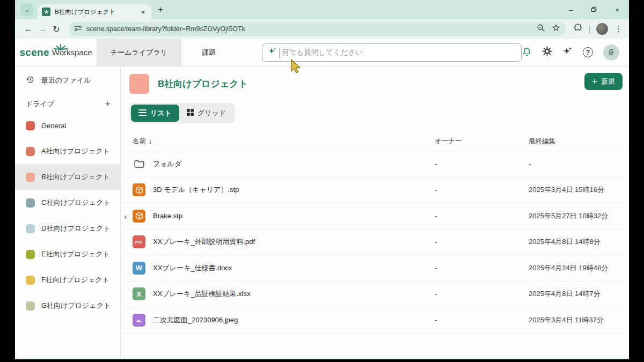 This screenshot has height=362, width=644. I want to click on column-header-owner: オーナー, so click(482, 142).